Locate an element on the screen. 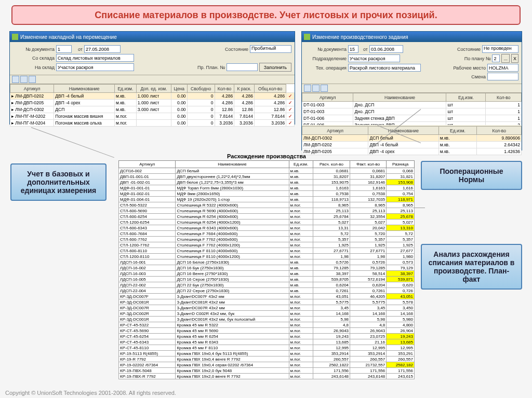 The image size is (532, 398). col-header: Факт. кол-во is located at coordinates (368, 164).